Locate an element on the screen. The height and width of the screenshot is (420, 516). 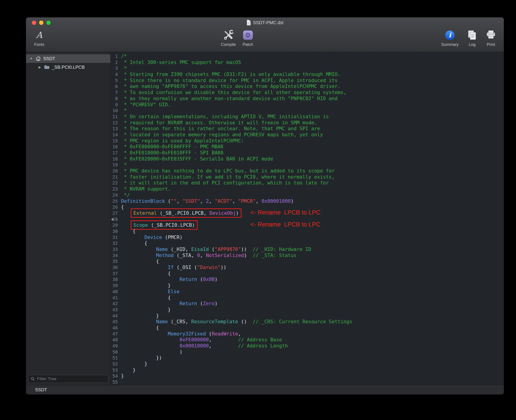
code-line: 42 Return (Zero) is located at coordinates (307, 304).